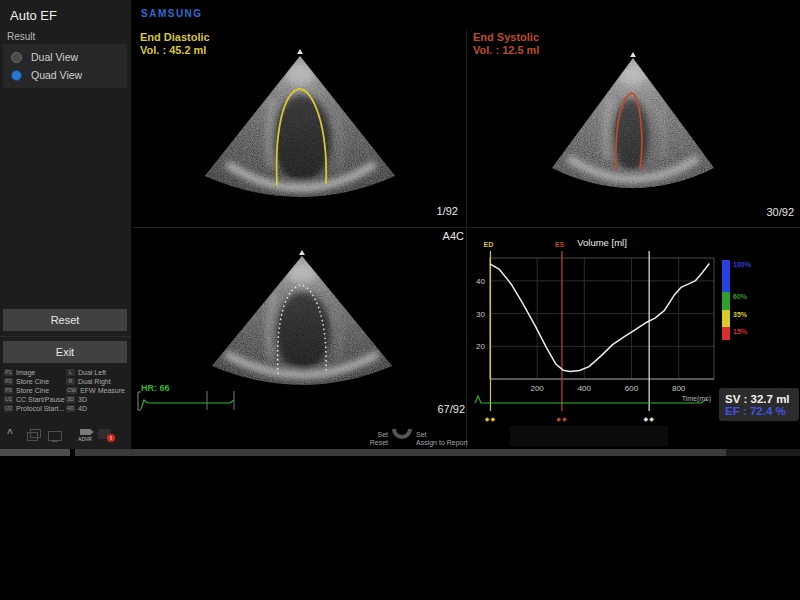 The width and height of the screenshot is (800, 600). Describe the element at coordinates (99, 372) in the screenshot. I see `fk-dual-left: LDual Left` at that location.